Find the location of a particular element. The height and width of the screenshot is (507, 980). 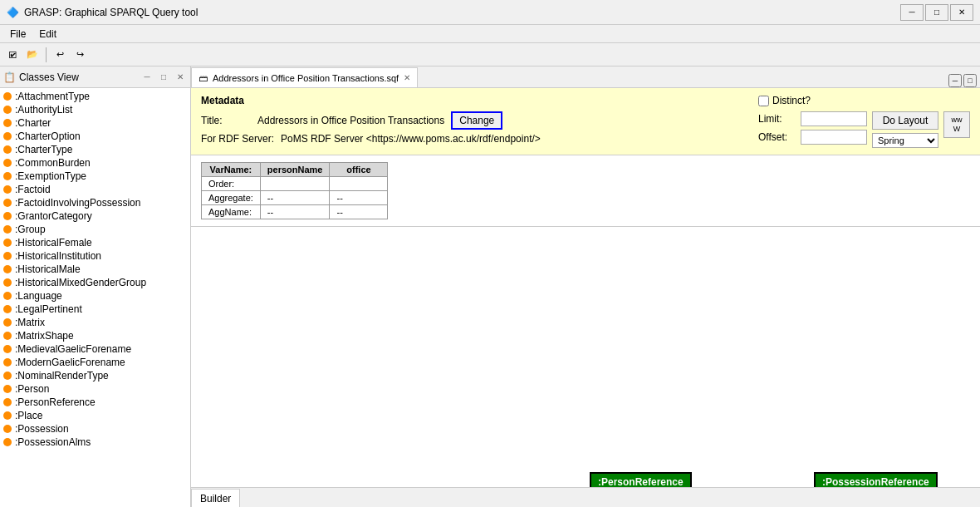

metadata-right: Distinct? Limit: Offset: is located at coordinates (864, 121).